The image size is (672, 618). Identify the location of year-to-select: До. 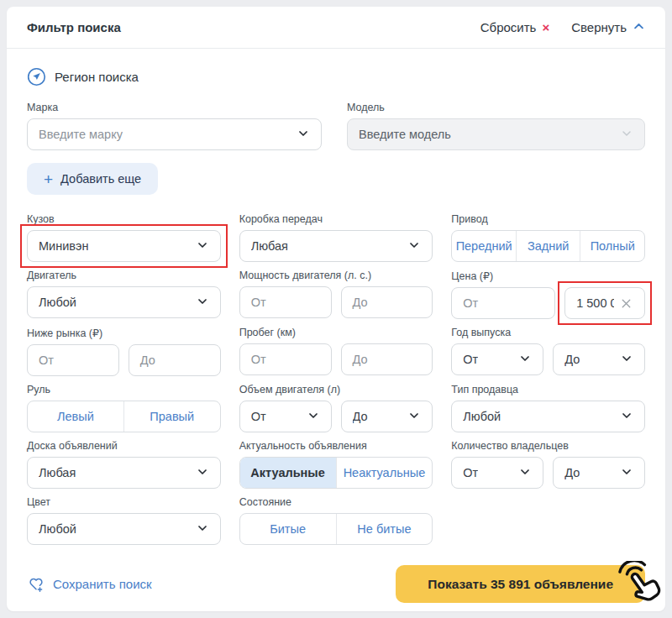
(599, 359).